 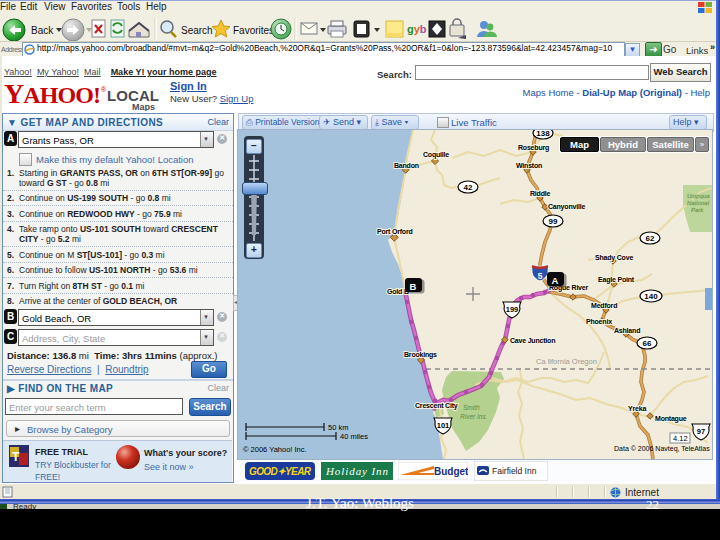 What do you see at coordinates (52, 94) in the screenshot?
I see `svg-text: YAHOO!` at bounding box center [52, 94].